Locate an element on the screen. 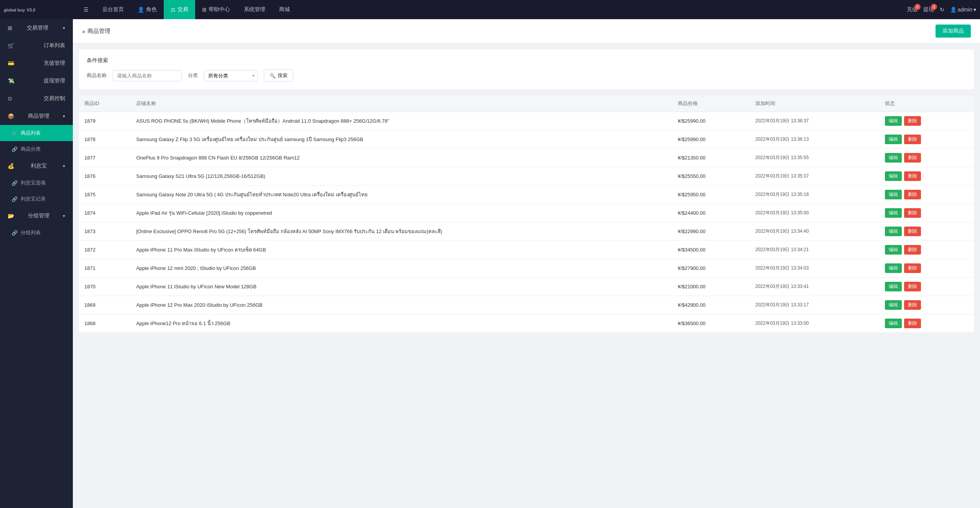  product-name-input is located at coordinates (147, 76).